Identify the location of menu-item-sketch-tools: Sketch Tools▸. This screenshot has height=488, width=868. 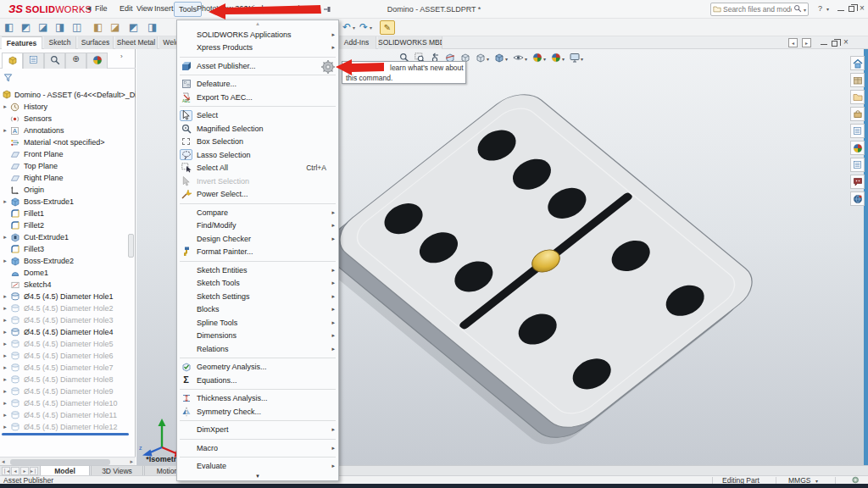
(258, 284).